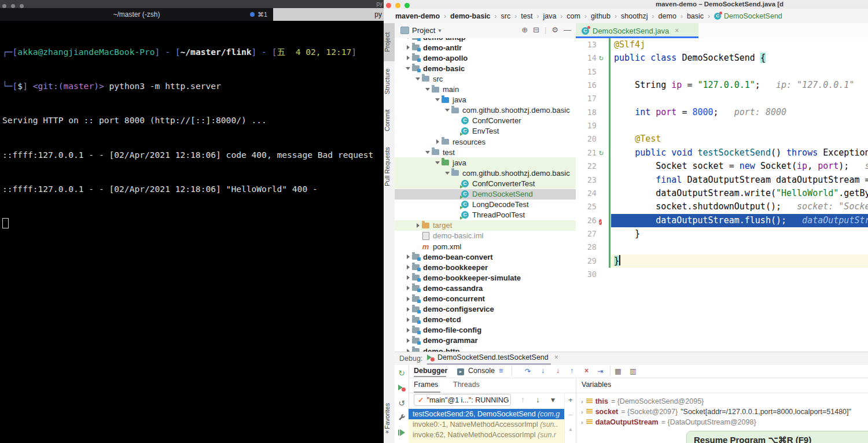  I want to click on breadcrumb-item-shoothzj: shoothzj, so click(634, 16).